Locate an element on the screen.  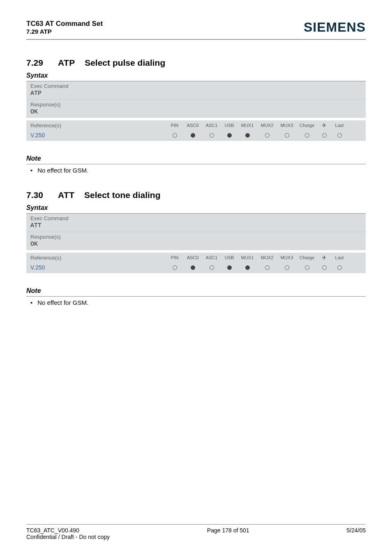
exec-command-value: ATT is located at coordinates (196, 226).